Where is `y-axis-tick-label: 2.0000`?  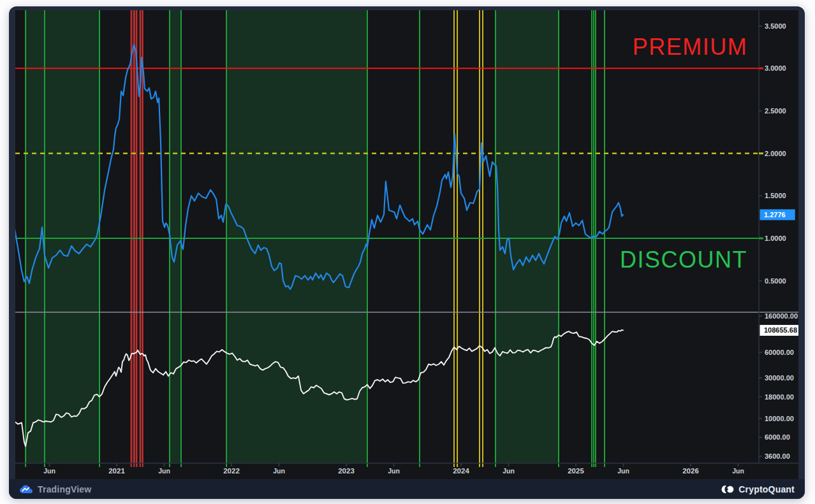 y-axis-tick-label: 2.0000 is located at coordinates (775, 154).